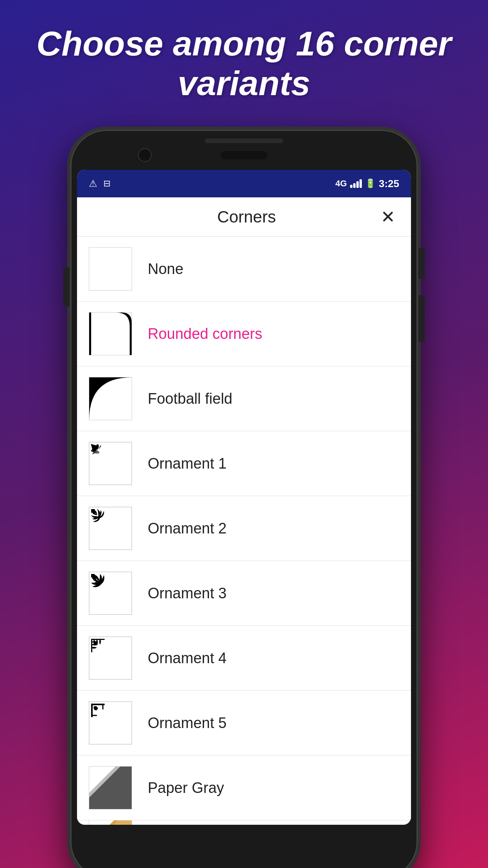 Image resolution: width=488 pixels, height=868 pixels. I want to click on notification-icon: ⊟, so click(107, 184).